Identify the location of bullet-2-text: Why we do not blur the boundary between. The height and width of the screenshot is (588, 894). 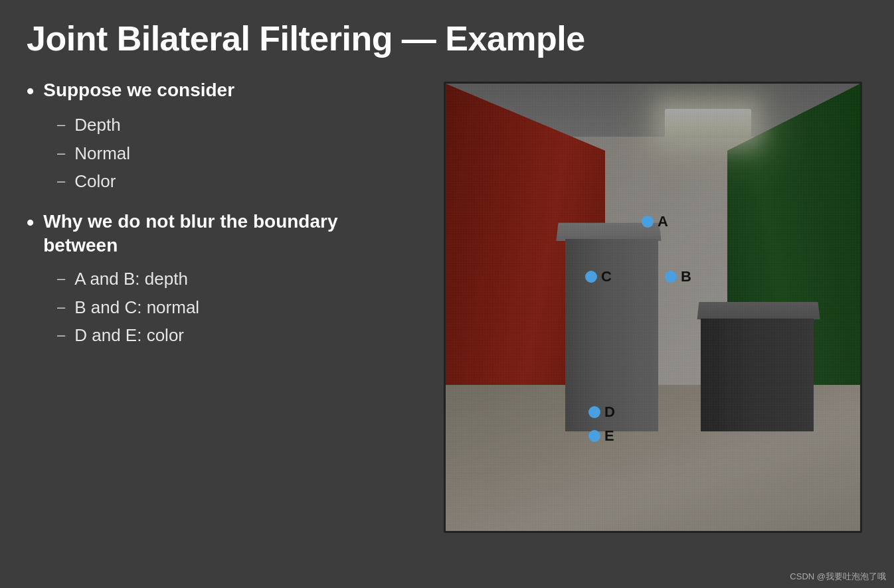
(227, 234).